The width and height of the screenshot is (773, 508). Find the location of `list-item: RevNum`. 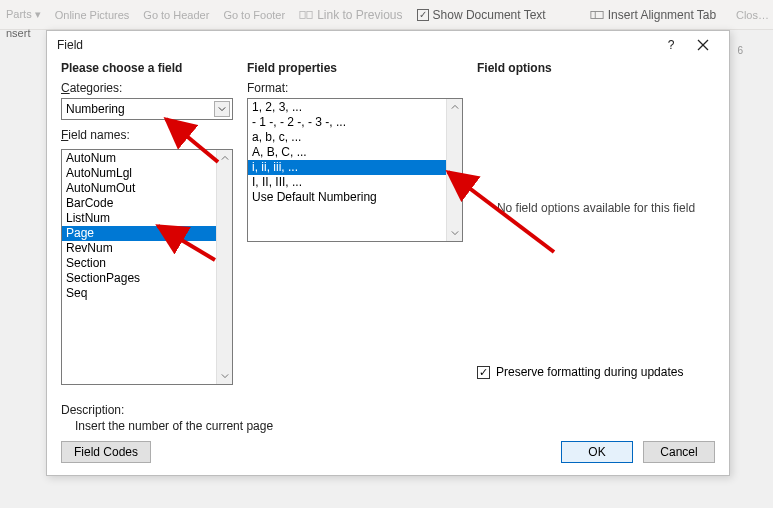

list-item: RevNum is located at coordinates (147, 248).